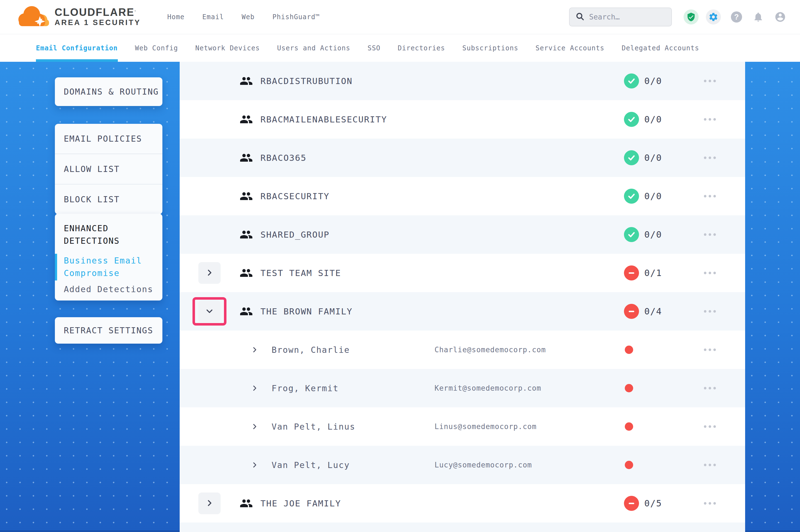 The image size is (800, 532). What do you see at coordinates (484, 465) in the screenshot?
I see `member-email: Lucy@somedemocorp.com` at bounding box center [484, 465].